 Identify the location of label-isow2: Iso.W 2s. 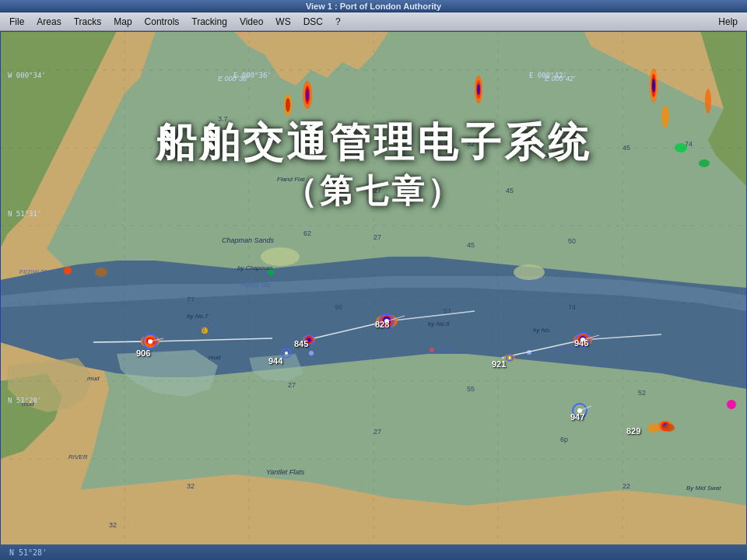
(565, 350).